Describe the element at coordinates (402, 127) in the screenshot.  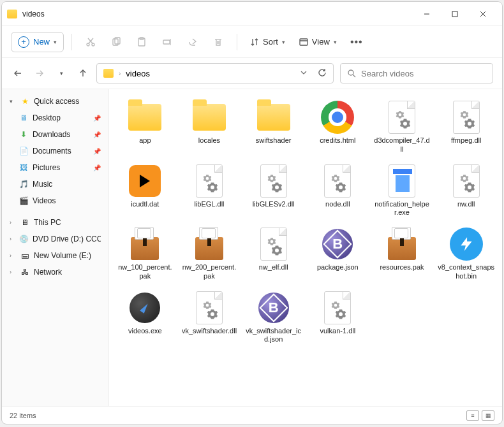
I see `file-item: d3dcompiler_47.dll` at that location.